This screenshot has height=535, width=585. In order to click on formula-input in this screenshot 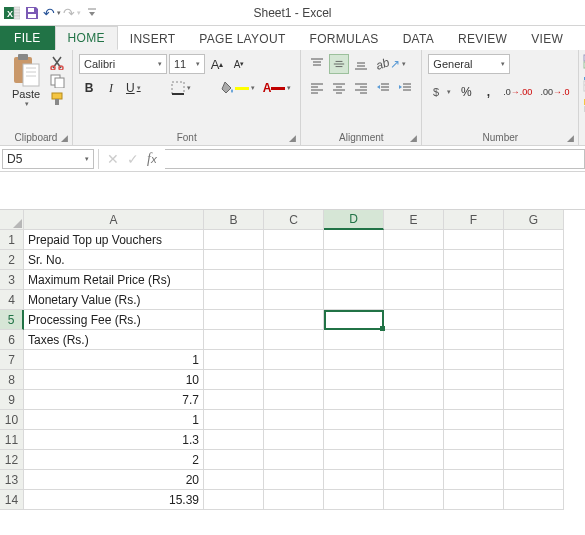, I will do `click(375, 159)`.